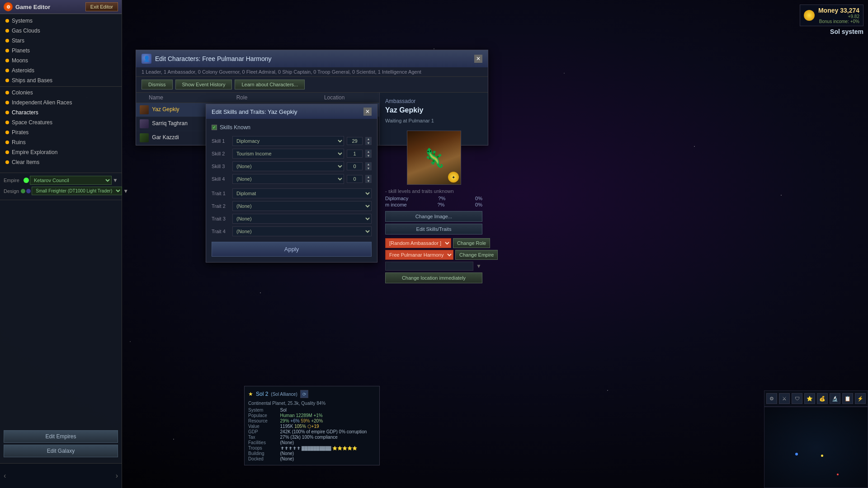 The image size is (868, 488). Describe the element at coordinates (328, 432) in the screenshot. I see `gdp-value: 242K (100% of empire GDP) 0% corruption` at that location.